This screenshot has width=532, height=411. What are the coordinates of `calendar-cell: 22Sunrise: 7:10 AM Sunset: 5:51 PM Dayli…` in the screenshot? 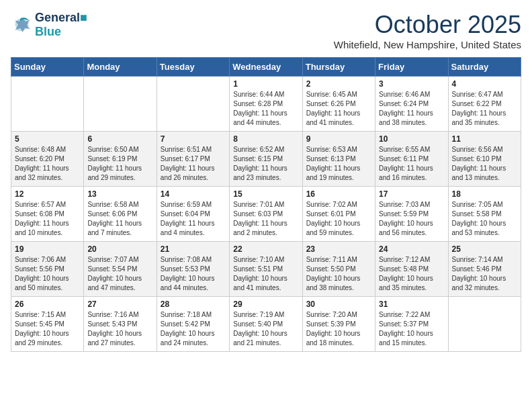 It's located at (266, 269).